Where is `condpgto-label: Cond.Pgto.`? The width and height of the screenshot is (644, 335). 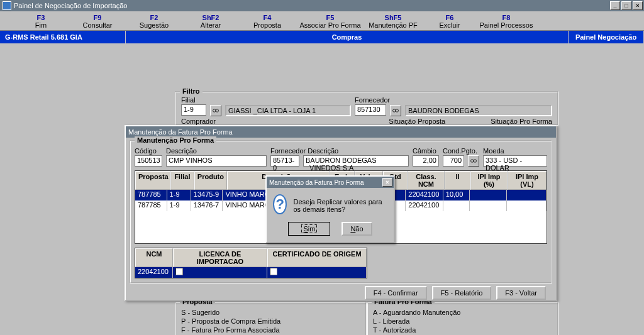
condpgto-label: Cond.Pgto. is located at coordinates (453, 151).